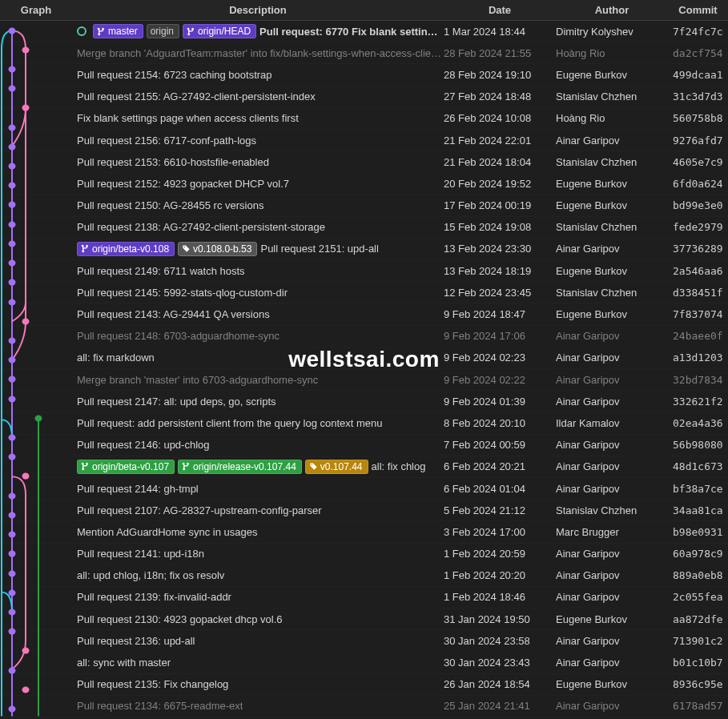 The height and width of the screenshot is (719, 728). I want to click on commit-row: Pull request 2156: 6717-conf-path-logs21…, so click(364, 141).